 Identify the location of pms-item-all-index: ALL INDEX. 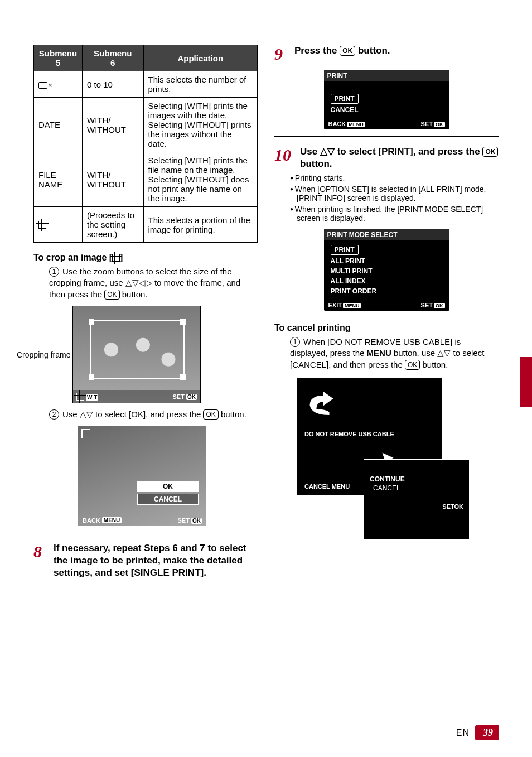
(387, 281).